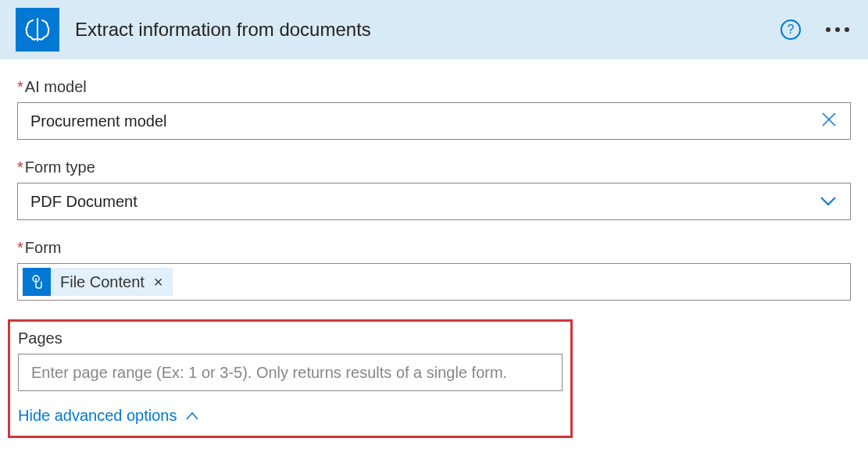 The height and width of the screenshot is (463, 868). What do you see at coordinates (434, 201) in the screenshot?
I see `form-type-select: PDF Document` at bounding box center [434, 201].